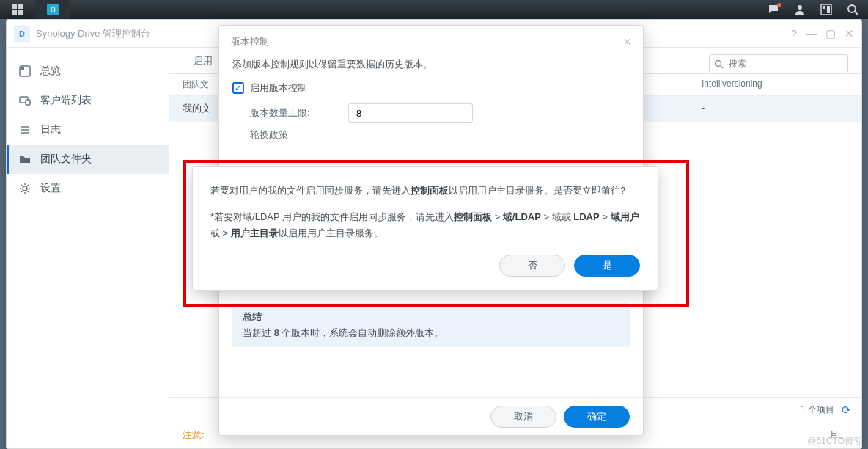 Image resolution: width=868 pixels, height=449 pixels. Describe the element at coordinates (718, 65) in the screenshot. I see `search-icon` at that location.